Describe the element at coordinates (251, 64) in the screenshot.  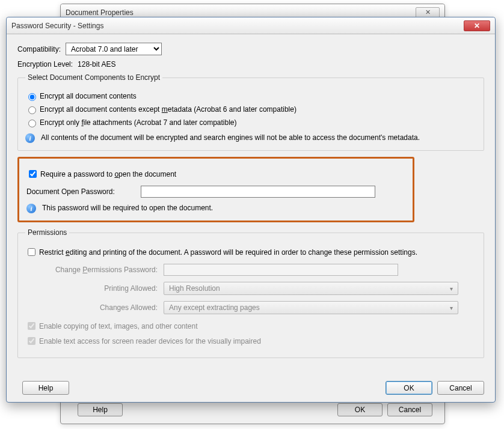
I see `encryption-level-row: Encryption Level: 128-bit AES` at that location.